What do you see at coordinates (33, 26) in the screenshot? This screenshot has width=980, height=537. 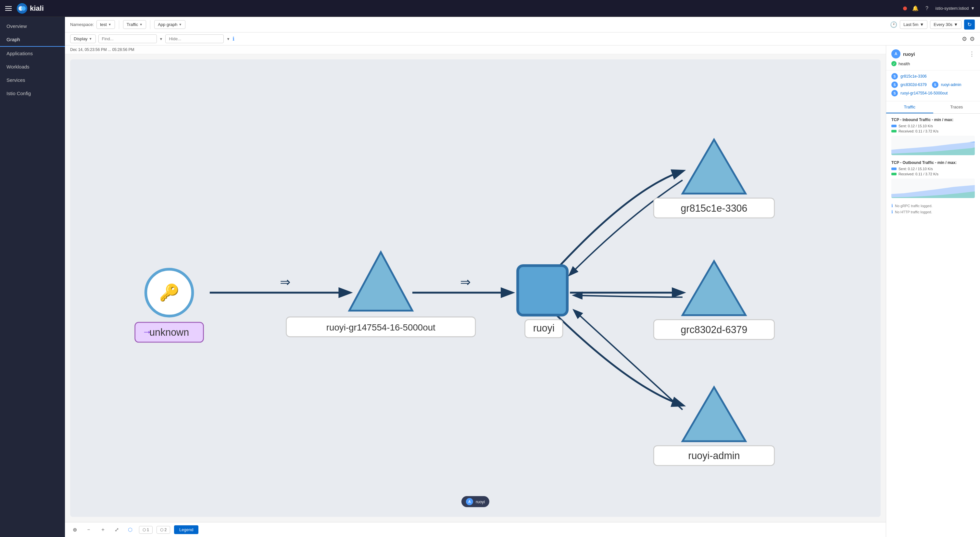 I see `sidebar-item-overview: Overview` at bounding box center [33, 26].